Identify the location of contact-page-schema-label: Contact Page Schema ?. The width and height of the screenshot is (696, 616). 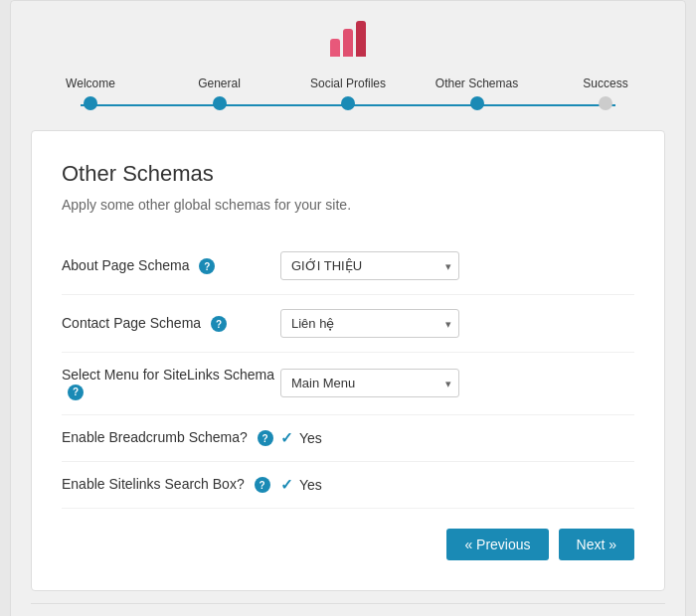
(171, 324).